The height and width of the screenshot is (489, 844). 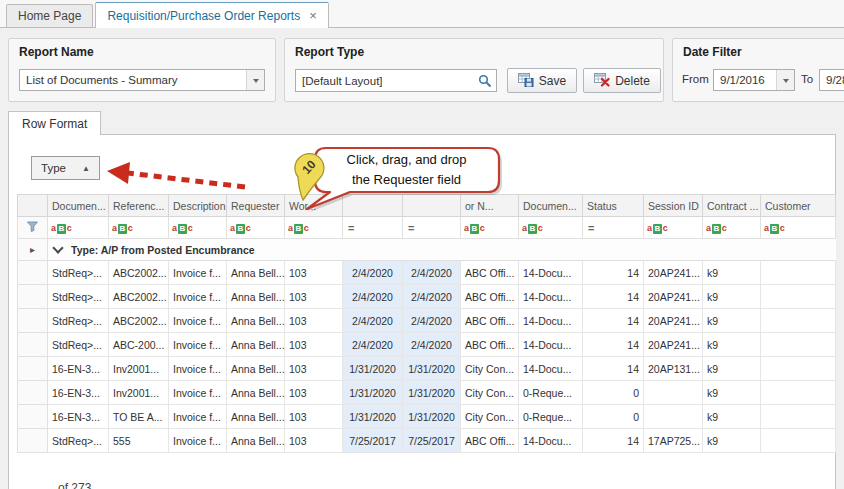 What do you see at coordinates (490, 393) in the screenshot?
I see `grid-cell: City Con...` at bounding box center [490, 393].